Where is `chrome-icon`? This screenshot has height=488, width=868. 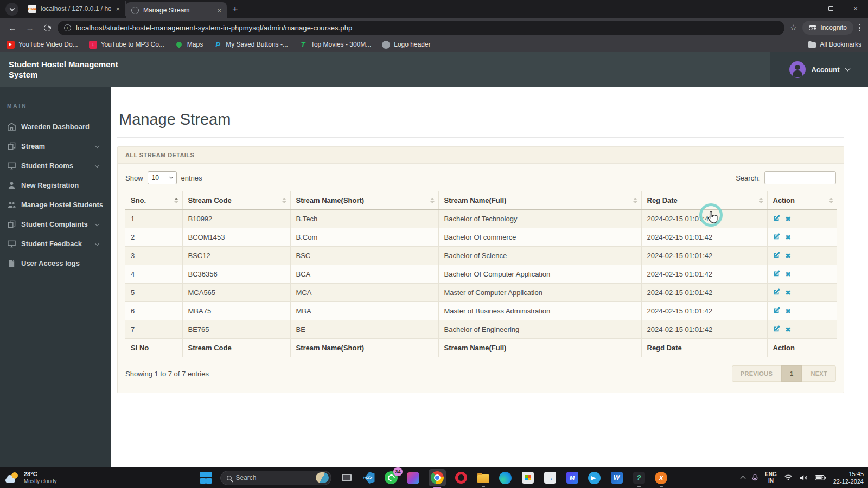 chrome-icon is located at coordinates (437, 478).